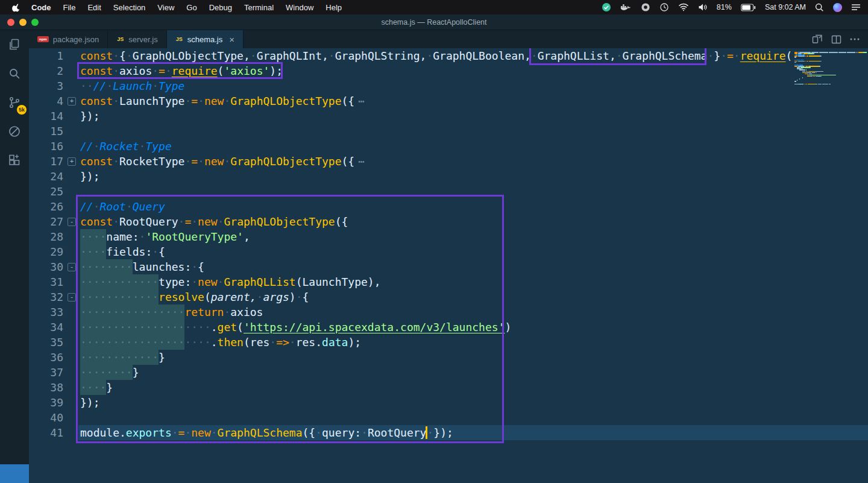 The height and width of the screenshot is (483, 868). What do you see at coordinates (448, 403) in the screenshot?
I see `code-line-39: 39});` at bounding box center [448, 403].